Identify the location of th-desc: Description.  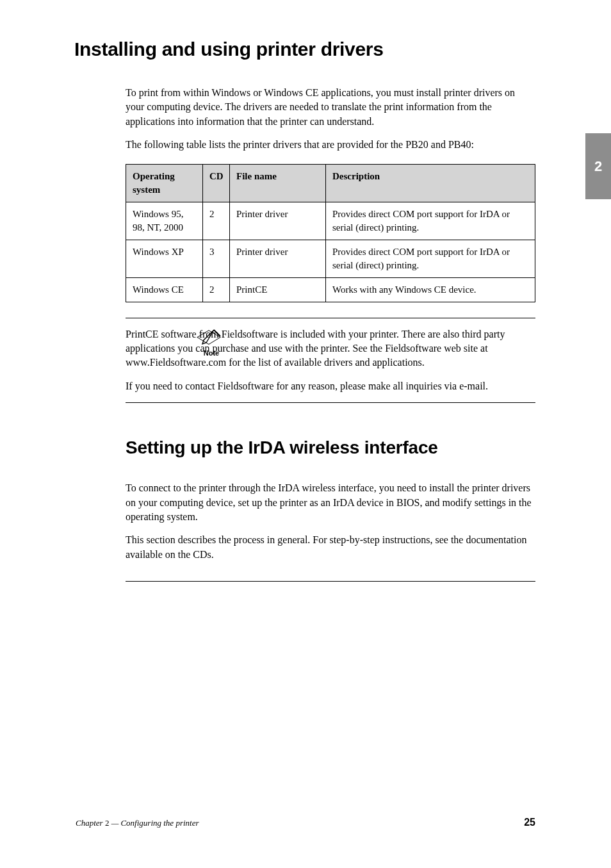
(430, 183).